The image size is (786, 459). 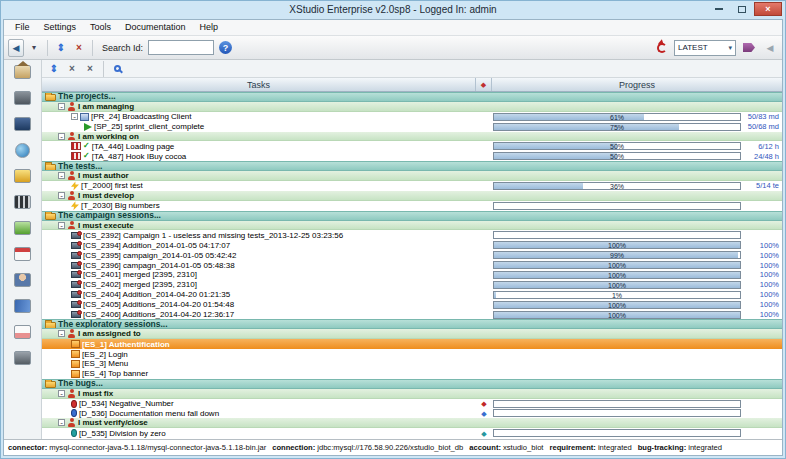 What do you see at coordinates (412, 344) in the screenshot?
I see `task-row: [ES_1] Authentification` at bounding box center [412, 344].